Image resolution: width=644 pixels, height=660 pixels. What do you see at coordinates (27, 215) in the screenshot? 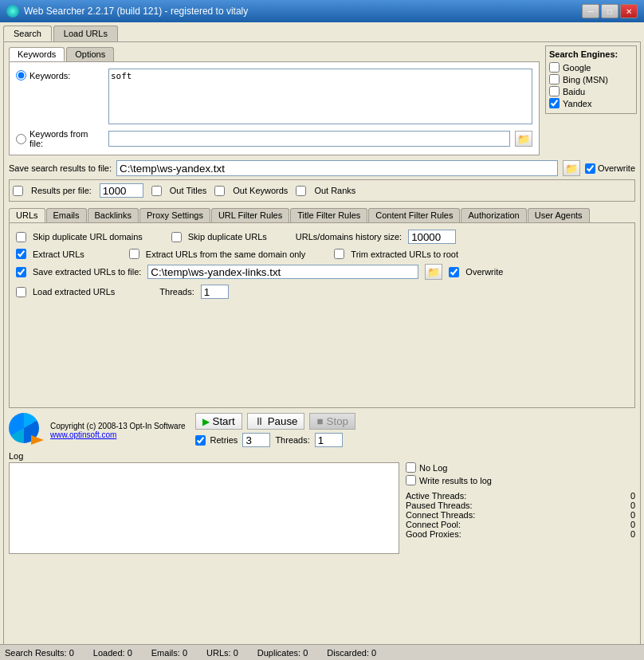
I see `tab-urls: URLs` at bounding box center [27, 215].